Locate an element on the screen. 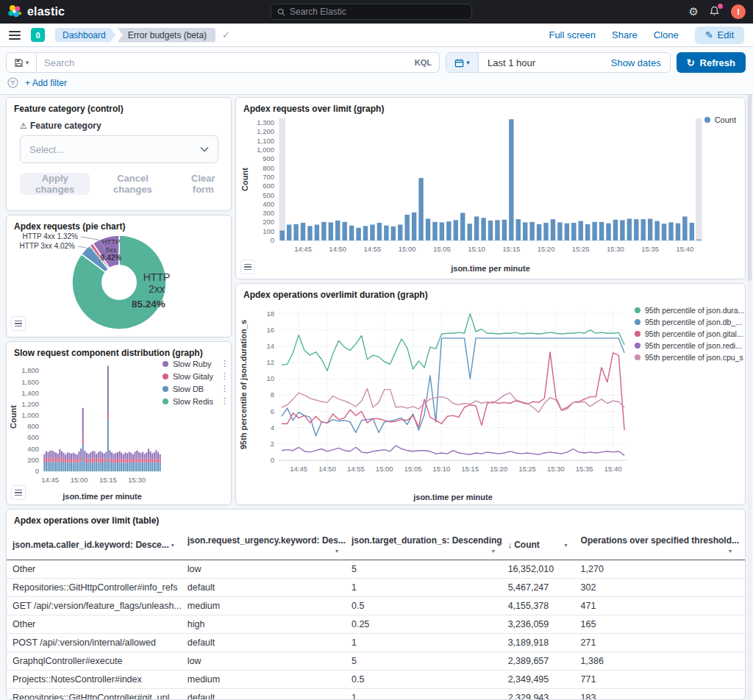 Image resolution: width=753 pixels, height=700 pixels. svg-text: 1,800 is located at coordinates (30, 371).